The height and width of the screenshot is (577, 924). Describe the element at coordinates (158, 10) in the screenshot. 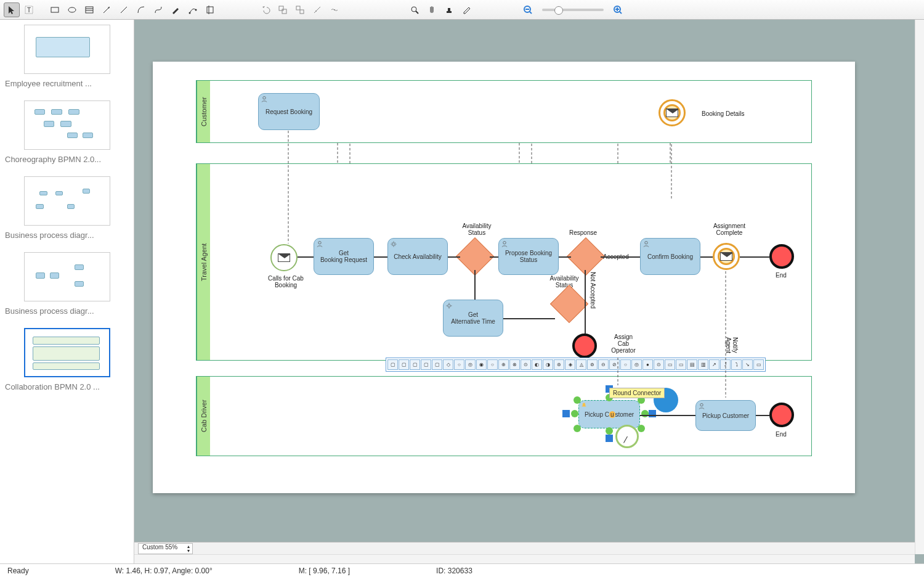

I see `bezier-tool` at that location.